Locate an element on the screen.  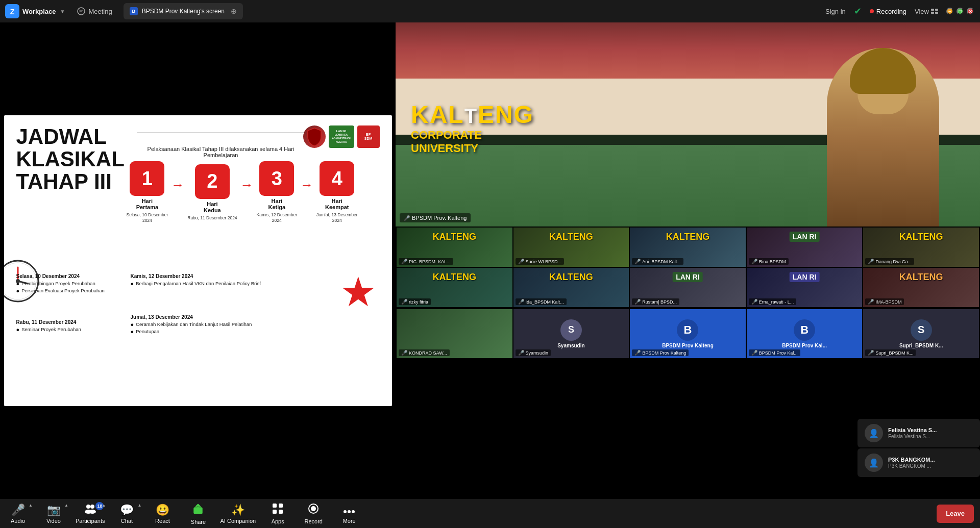
arrow-icon-3: → is located at coordinates (307, 193).